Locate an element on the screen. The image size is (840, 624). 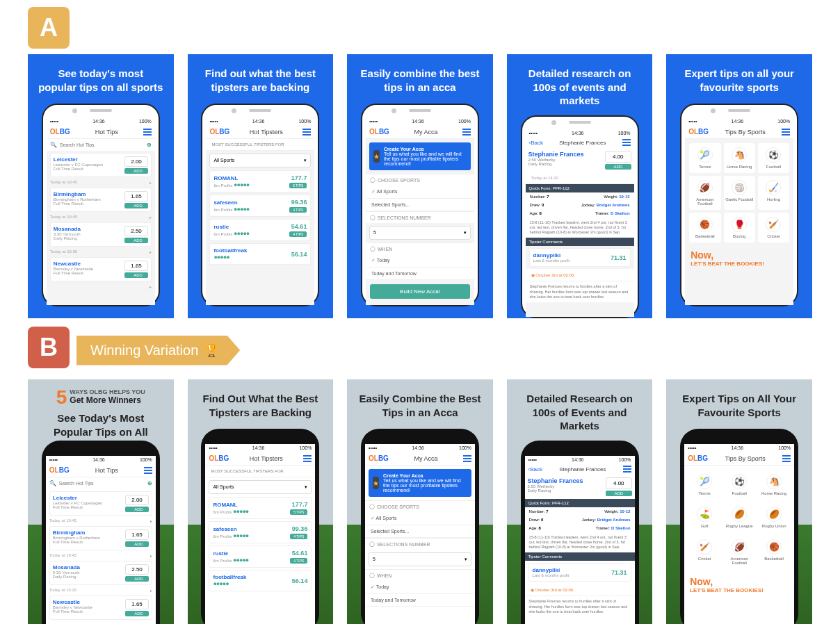
heading: Easily combine the best tips in an acca is located at coordinates (420, 78).